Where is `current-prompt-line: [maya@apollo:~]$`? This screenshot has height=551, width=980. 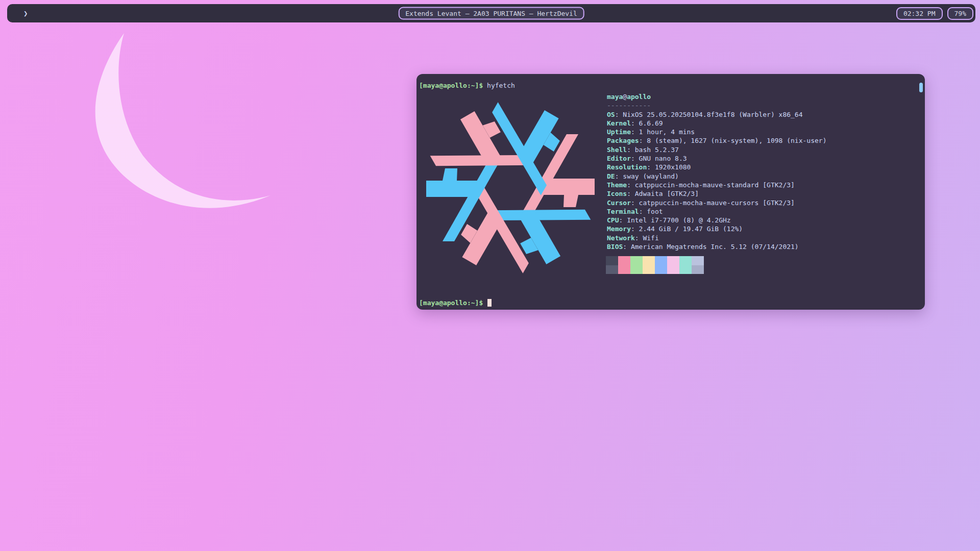
current-prompt-line: [maya@apollo:~]$ is located at coordinates (455, 303).